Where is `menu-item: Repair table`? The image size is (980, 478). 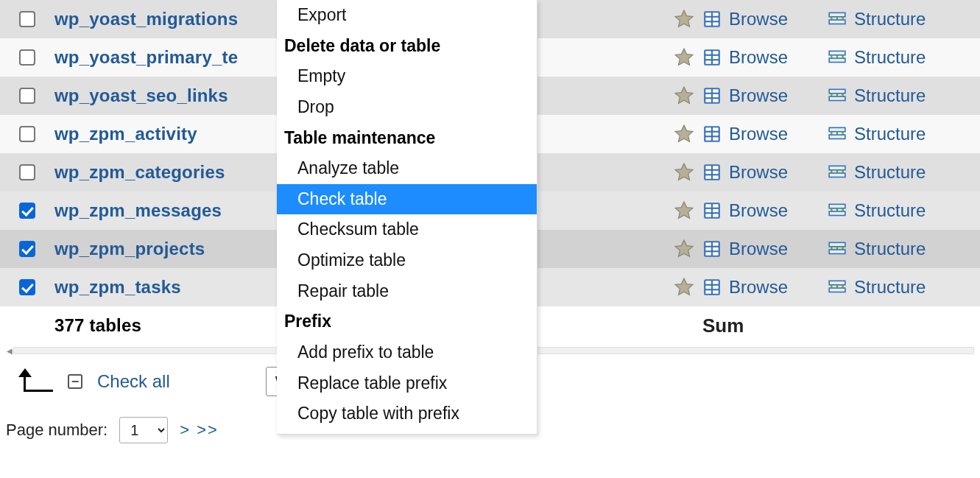 menu-item: Repair table is located at coordinates (406, 292).